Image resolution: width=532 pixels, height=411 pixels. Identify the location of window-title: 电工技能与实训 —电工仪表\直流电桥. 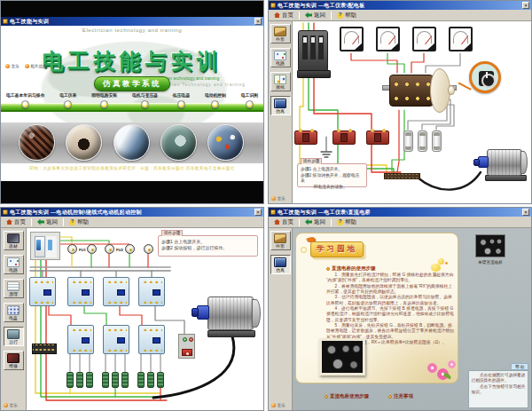
(399, 213).